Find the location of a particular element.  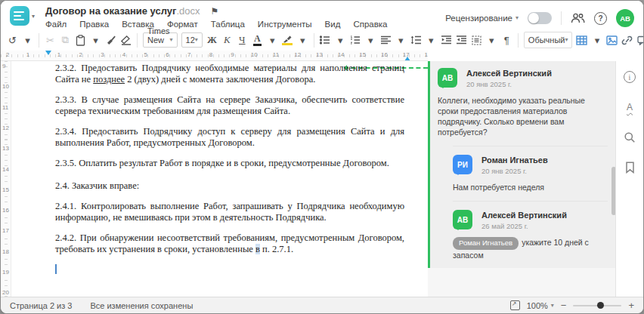

menu-view: Вид is located at coordinates (333, 24).